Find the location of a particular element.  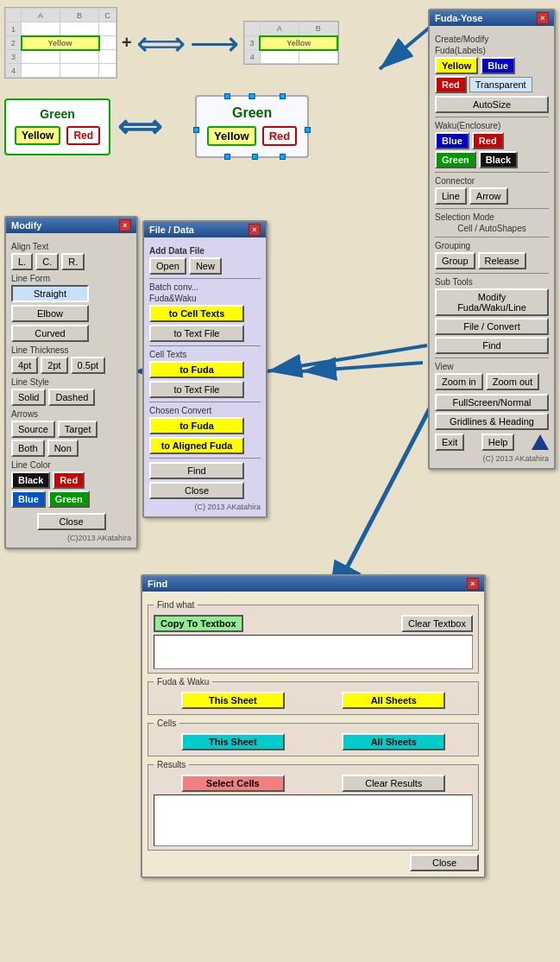

modify-close-btn: Close is located at coordinates (72, 522).